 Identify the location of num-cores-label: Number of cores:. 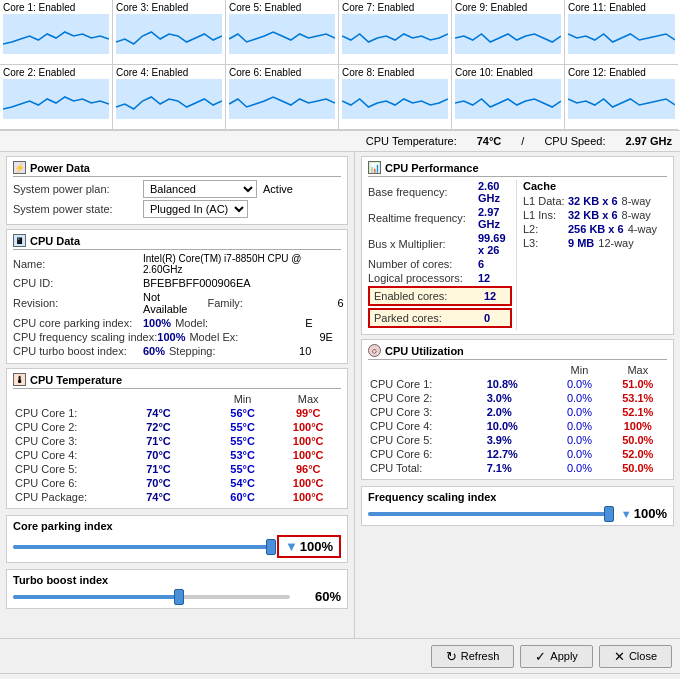
(423, 264).